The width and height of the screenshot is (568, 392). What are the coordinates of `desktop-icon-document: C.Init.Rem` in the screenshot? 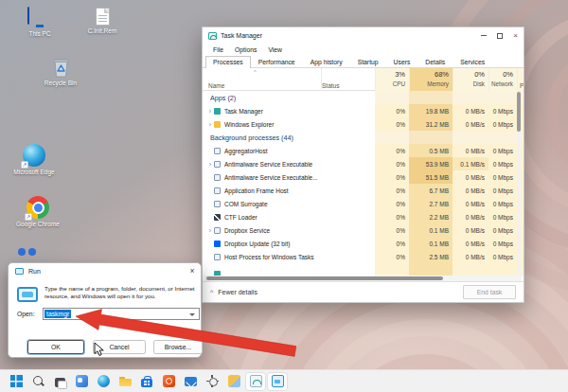 It's located at (102, 21).